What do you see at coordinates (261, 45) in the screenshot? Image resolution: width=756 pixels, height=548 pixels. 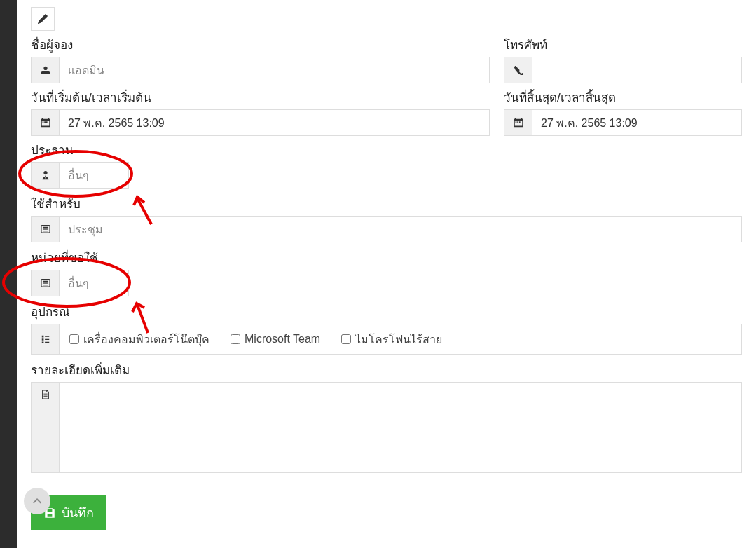 I see `label-booker-name: ชื่อผู้จอง` at bounding box center [261, 45].